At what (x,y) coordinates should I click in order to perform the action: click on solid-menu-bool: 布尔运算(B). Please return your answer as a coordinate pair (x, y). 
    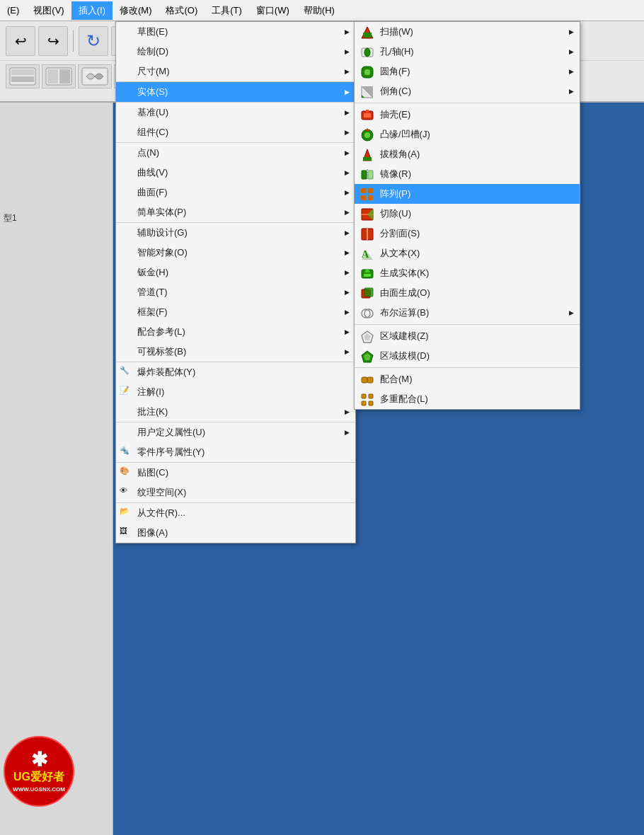
    Looking at the image, I should click on (467, 313).